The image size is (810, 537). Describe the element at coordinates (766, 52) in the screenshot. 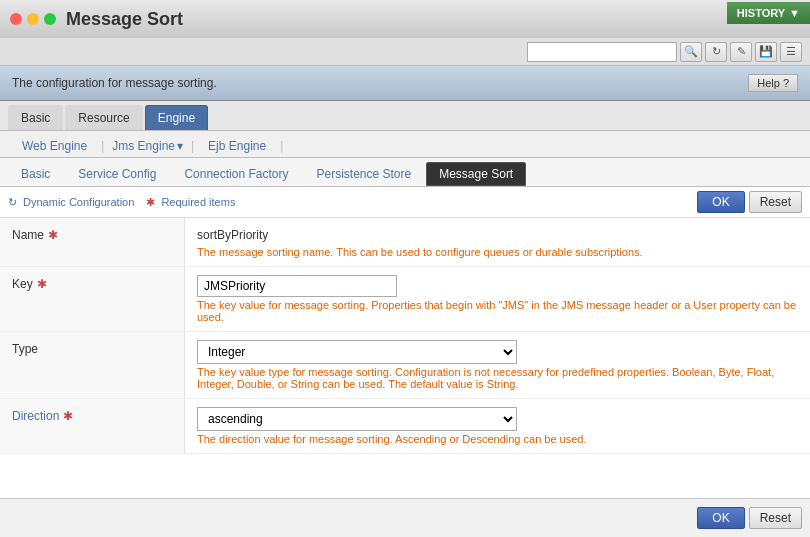

I see `save-icon: 💾` at that location.